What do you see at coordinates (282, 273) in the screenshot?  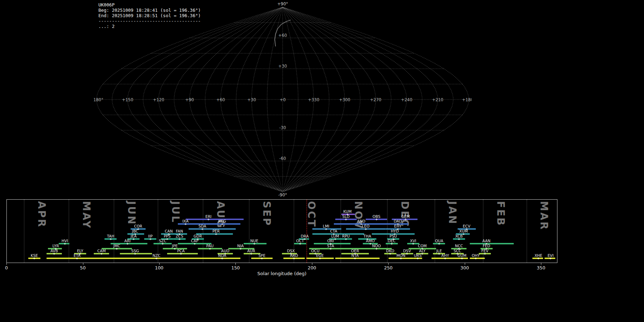 I see `x-axis-title: Solar longitude (deg)` at bounding box center [282, 273].